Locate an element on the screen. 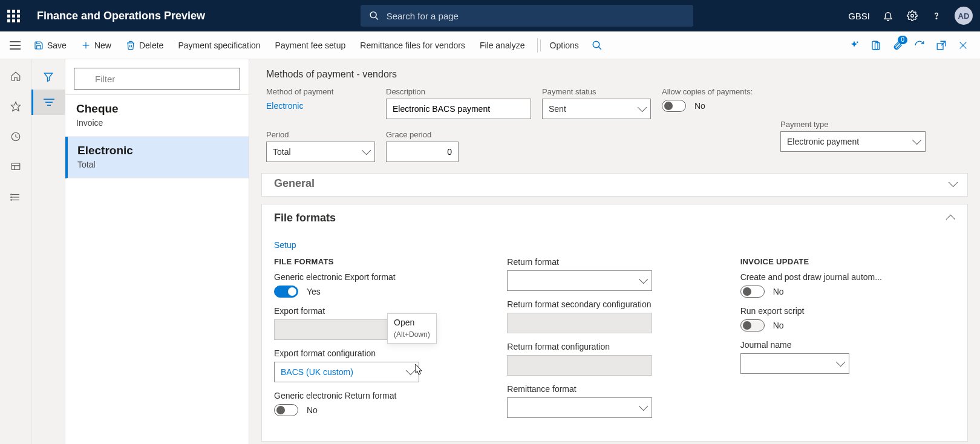 The width and height of the screenshot is (980, 444). options-button: Options is located at coordinates (564, 45).